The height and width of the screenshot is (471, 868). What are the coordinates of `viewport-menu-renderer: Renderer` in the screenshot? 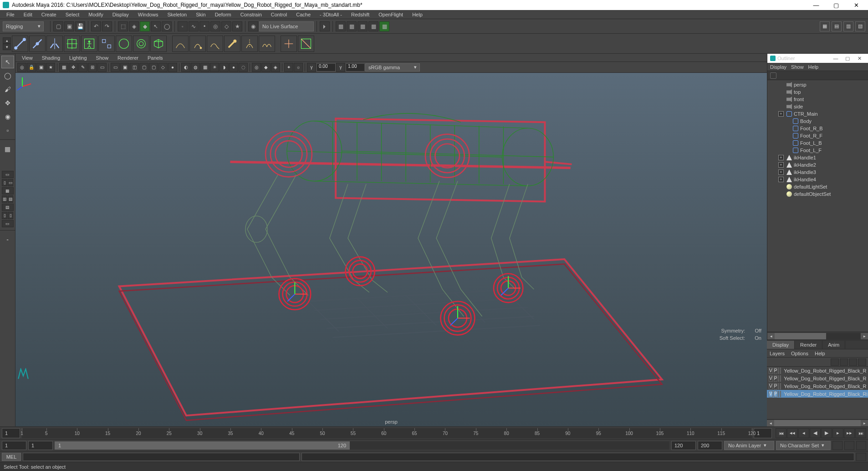 It's located at (128, 58).